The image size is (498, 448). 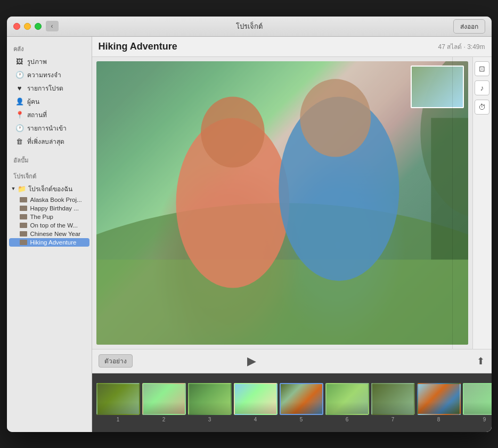 I want to click on export-button: ส่งออก, so click(x=469, y=27).